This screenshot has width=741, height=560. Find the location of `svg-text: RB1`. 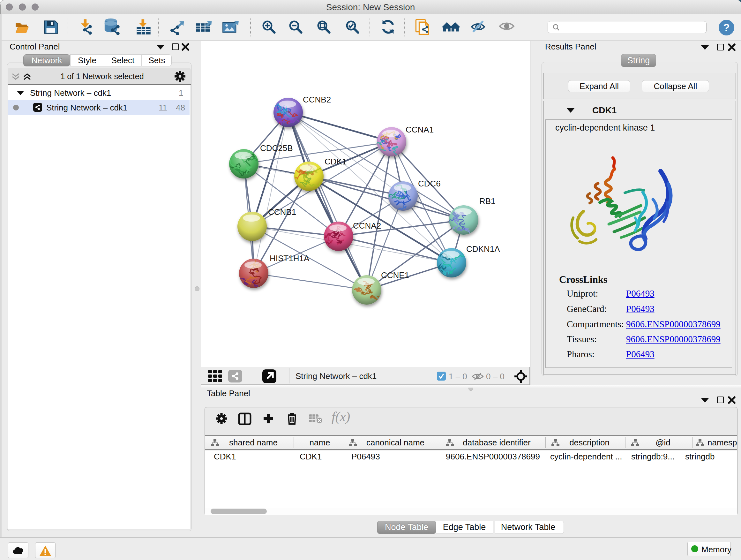

svg-text: RB1 is located at coordinates (487, 201).